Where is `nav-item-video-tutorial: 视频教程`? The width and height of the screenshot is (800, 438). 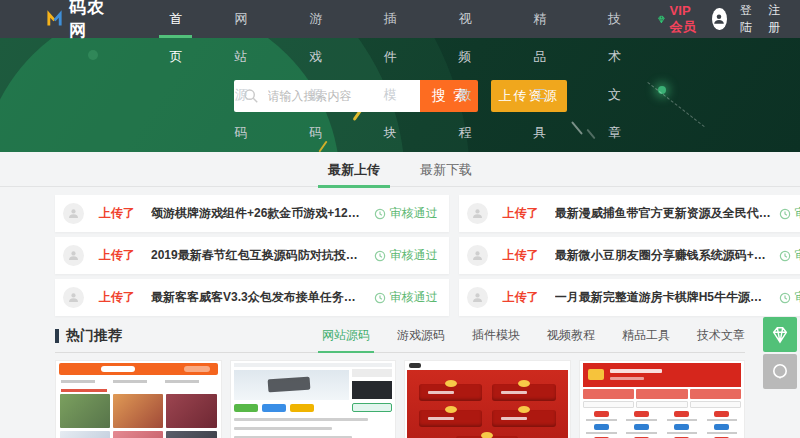 nav-item-video-tutorial: 视频教程 is located at coordinates (470, 19).